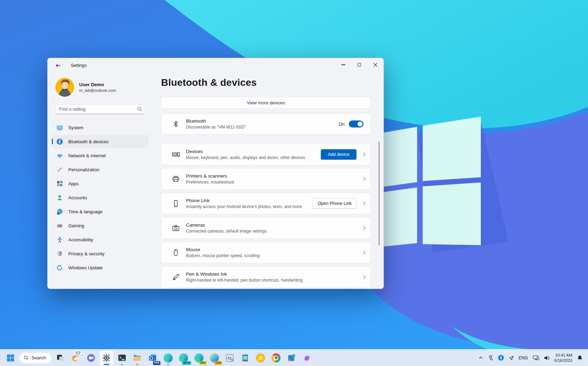 Image resolution: width=588 pixels, height=366 pixels. I want to click on edge-dev-badge: DEV, so click(203, 363).